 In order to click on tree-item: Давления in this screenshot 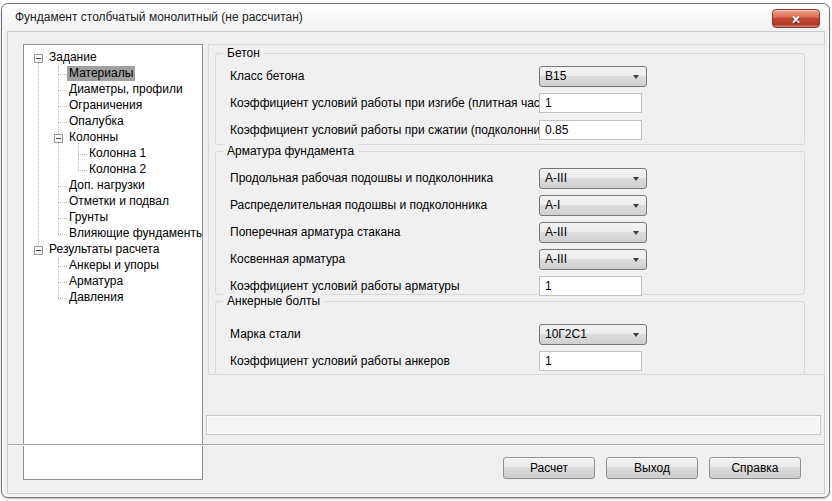, I will do `click(113, 298)`.